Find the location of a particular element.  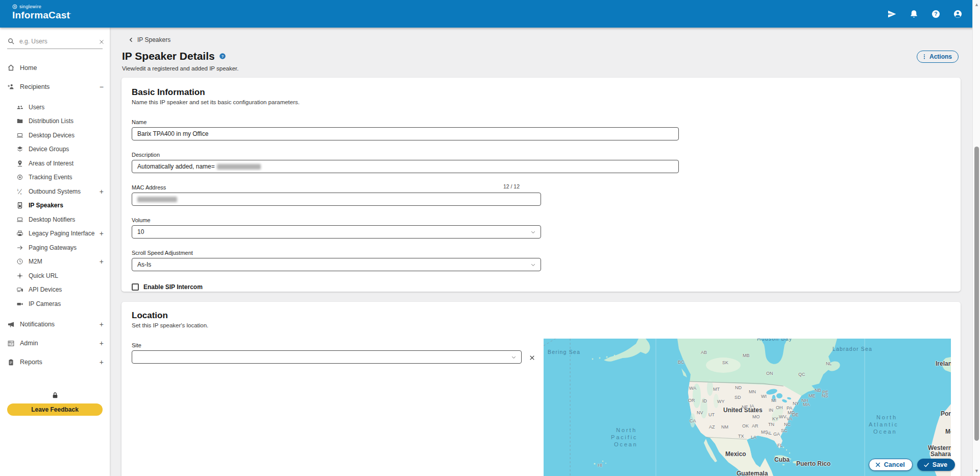

breadcrumb: IP Speakers is located at coordinates (149, 40).